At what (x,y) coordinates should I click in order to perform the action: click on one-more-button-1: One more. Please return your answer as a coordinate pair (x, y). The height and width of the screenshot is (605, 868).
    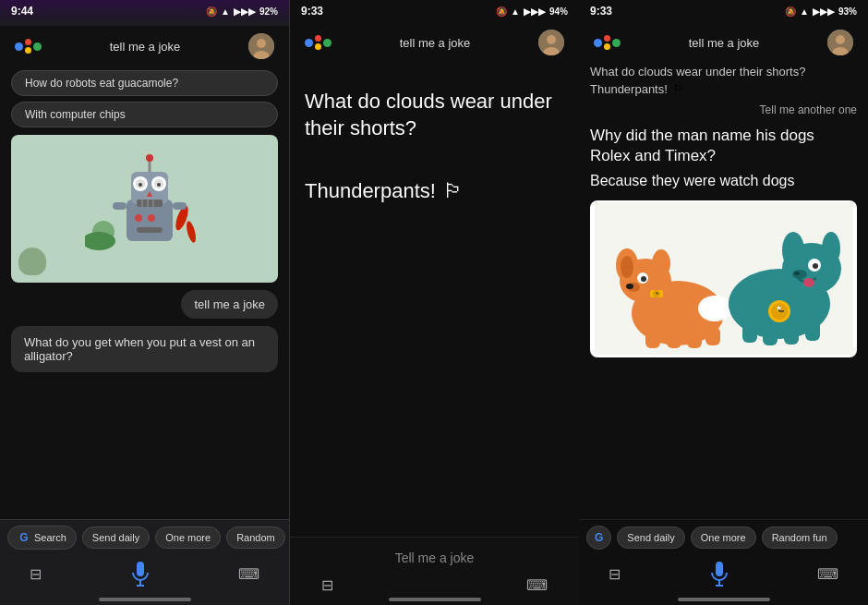
    Looking at the image, I should click on (188, 538).